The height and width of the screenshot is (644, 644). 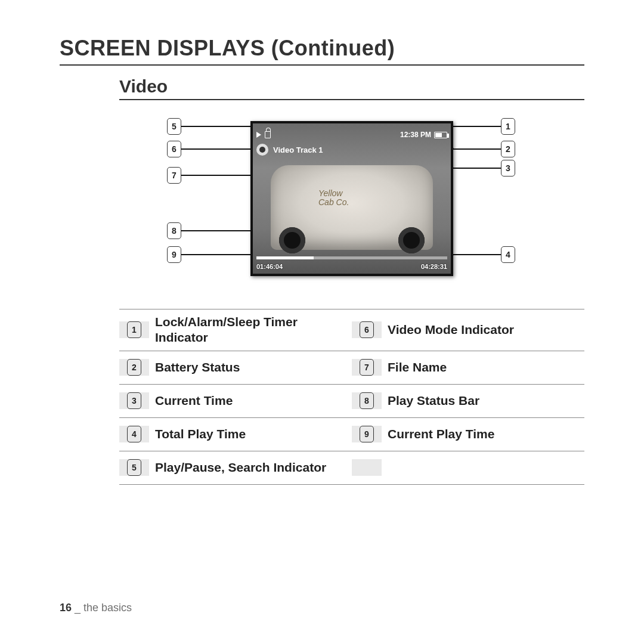 What do you see at coordinates (334, 198) in the screenshot?
I see `car-label: Yellow Cab Co.` at bounding box center [334, 198].